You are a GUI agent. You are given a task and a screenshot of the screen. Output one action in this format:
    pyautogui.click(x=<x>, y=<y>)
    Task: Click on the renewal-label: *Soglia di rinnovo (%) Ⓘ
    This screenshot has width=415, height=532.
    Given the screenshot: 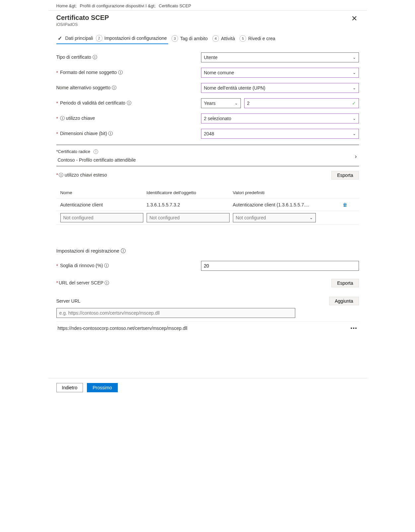 What is the action you would take?
    pyautogui.click(x=126, y=266)
    